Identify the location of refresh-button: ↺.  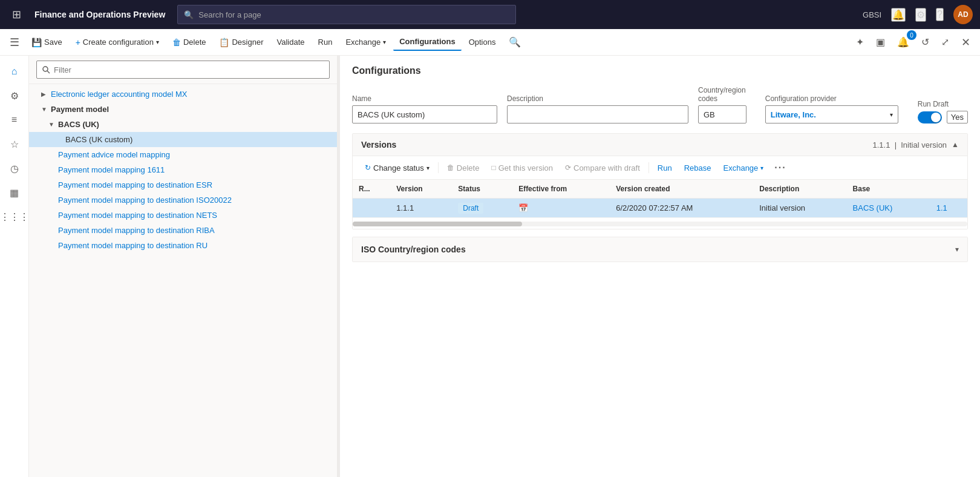
(926, 42).